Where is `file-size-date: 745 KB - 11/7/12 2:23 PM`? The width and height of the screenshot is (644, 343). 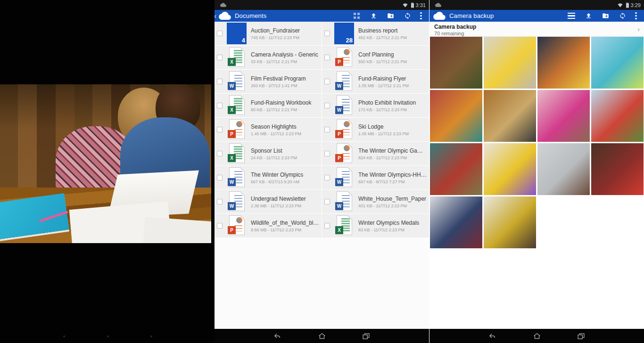
file-size-date: 745 KB - 11/7/12 2:23 PM is located at coordinates (275, 38).